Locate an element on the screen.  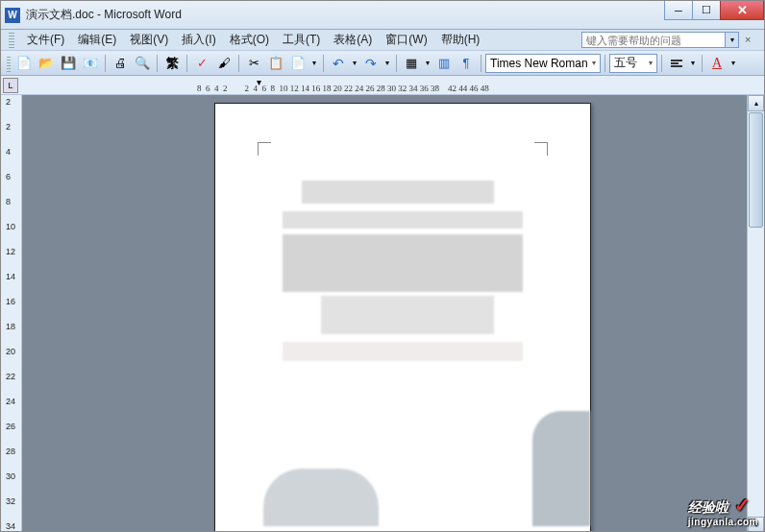
redo-button is located at coordinates (371, 63).